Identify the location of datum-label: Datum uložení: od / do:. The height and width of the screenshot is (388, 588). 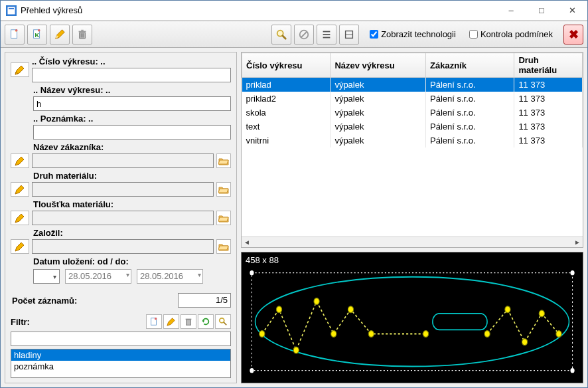
(132, 262).